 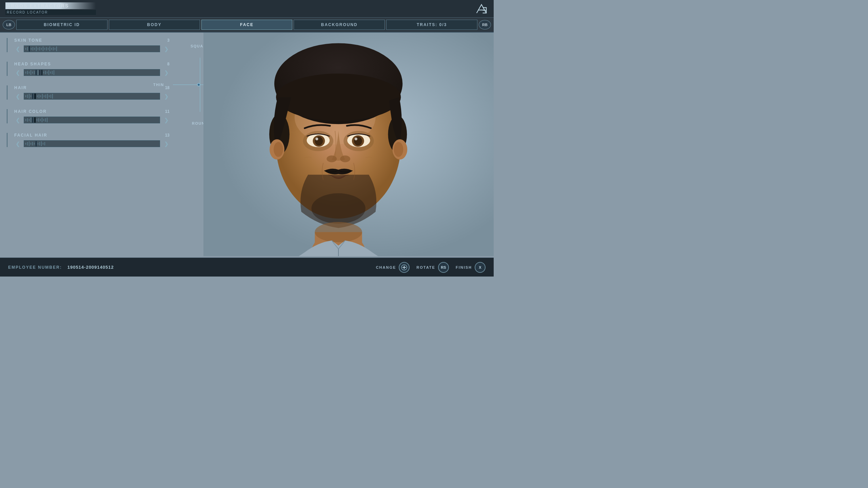 I want to click on skin-tone-header: SKIN TONE 3, so click(x=92, y=40).